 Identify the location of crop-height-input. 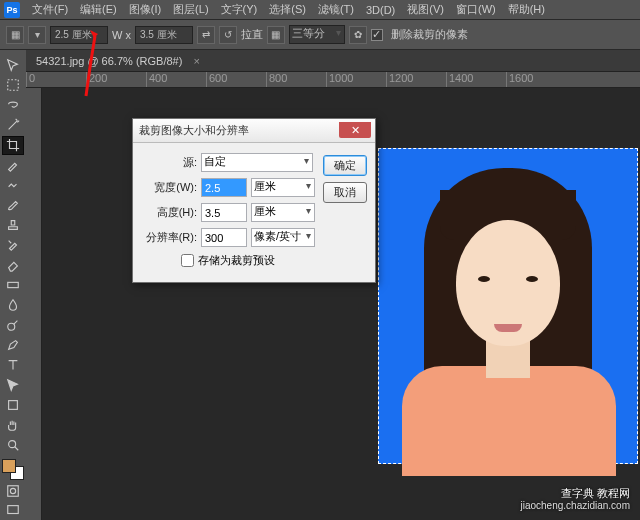
(164, 35).